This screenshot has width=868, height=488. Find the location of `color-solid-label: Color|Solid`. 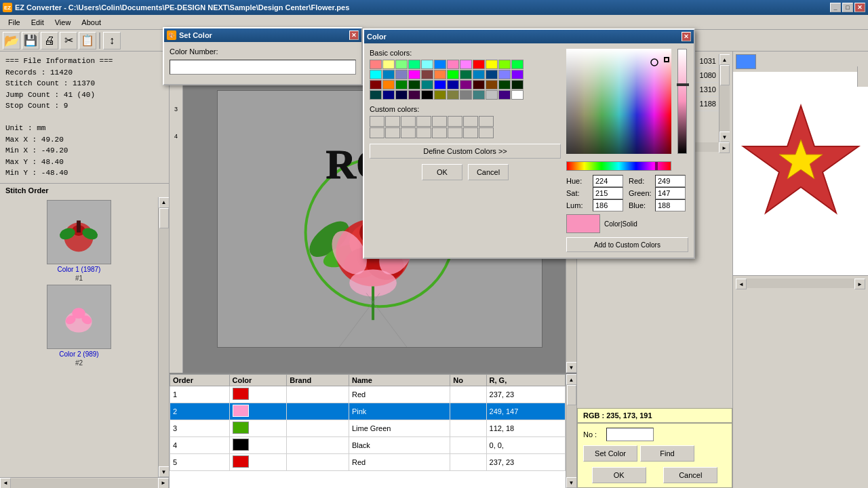

color-solid-label: Color|Solid is located at coordinates (621, 224).